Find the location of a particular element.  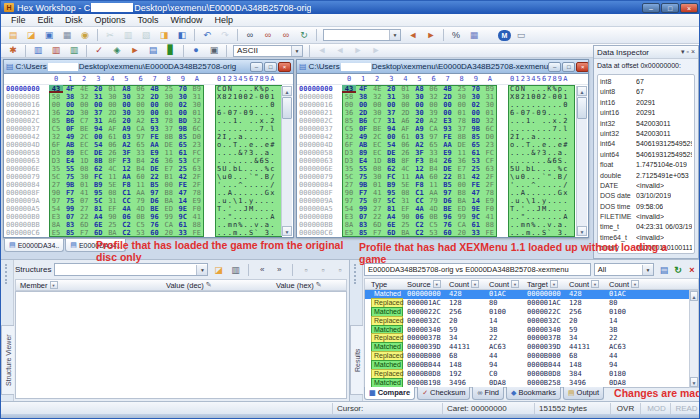

undo-icon: ↶ is located at coordinates (207, 36).